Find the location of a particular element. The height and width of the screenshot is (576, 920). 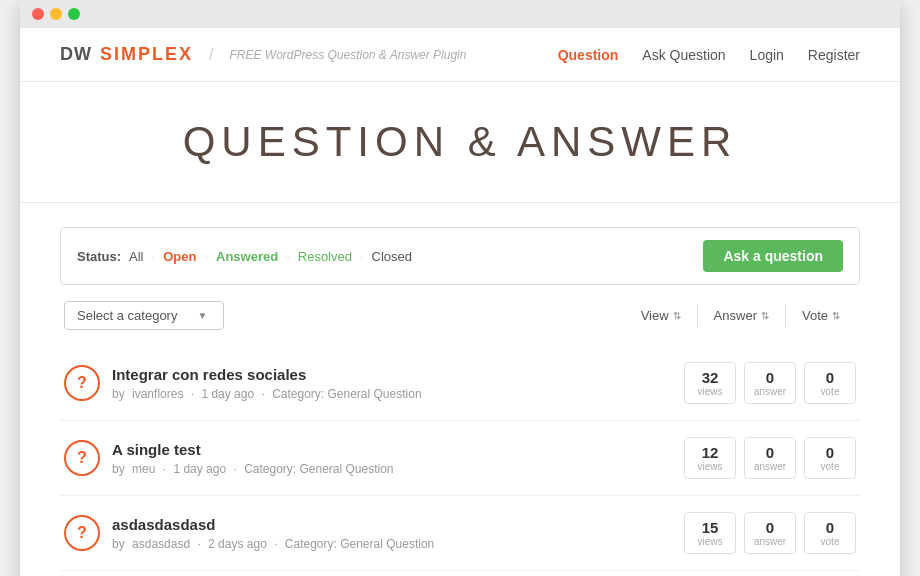

logo-dw: DW is located at coordinates (76, 54).